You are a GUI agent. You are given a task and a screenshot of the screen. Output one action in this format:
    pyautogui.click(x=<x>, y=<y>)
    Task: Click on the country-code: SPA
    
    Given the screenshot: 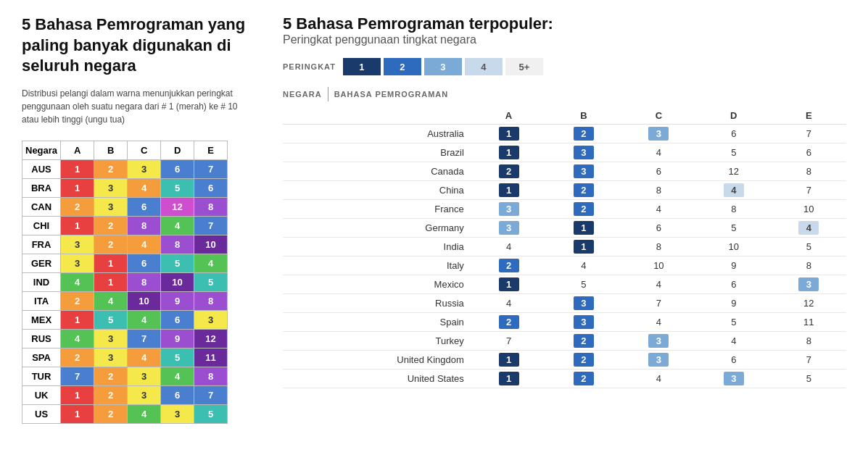 What is the action you would take?
    pyautogui.click(x=42, y=357)
    